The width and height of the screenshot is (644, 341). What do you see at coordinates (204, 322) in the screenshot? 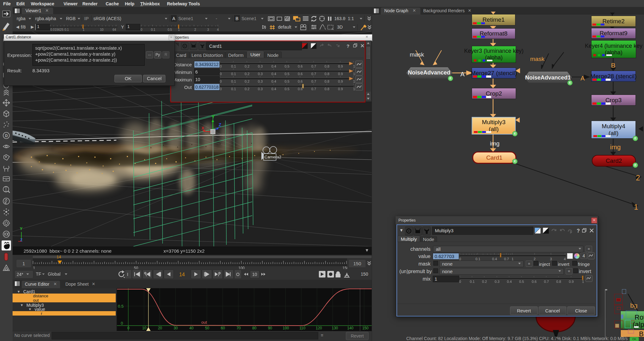
I see `svg-text: out` at bounding box center [204, 322].